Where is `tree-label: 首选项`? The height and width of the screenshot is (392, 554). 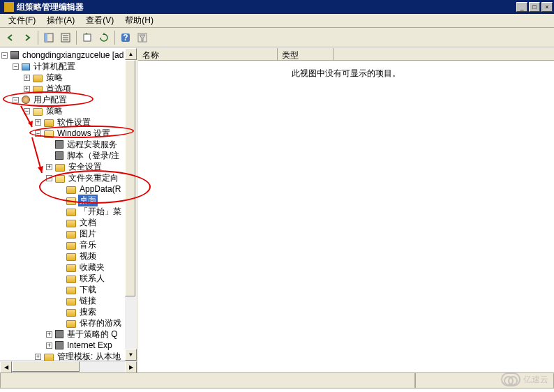 tree-label: 首选项 is located at coordinates (59, 89).